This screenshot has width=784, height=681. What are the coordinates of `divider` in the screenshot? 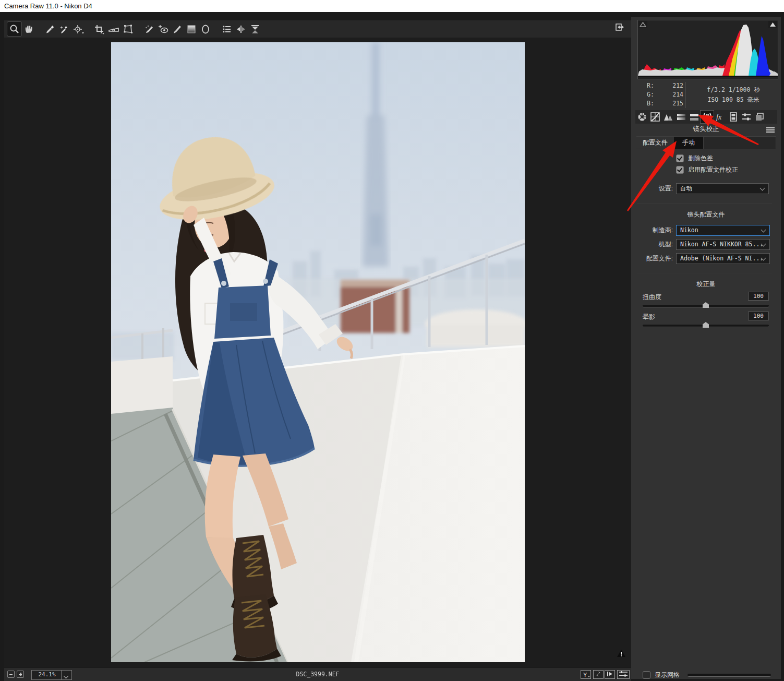 It's located at (705, 204).